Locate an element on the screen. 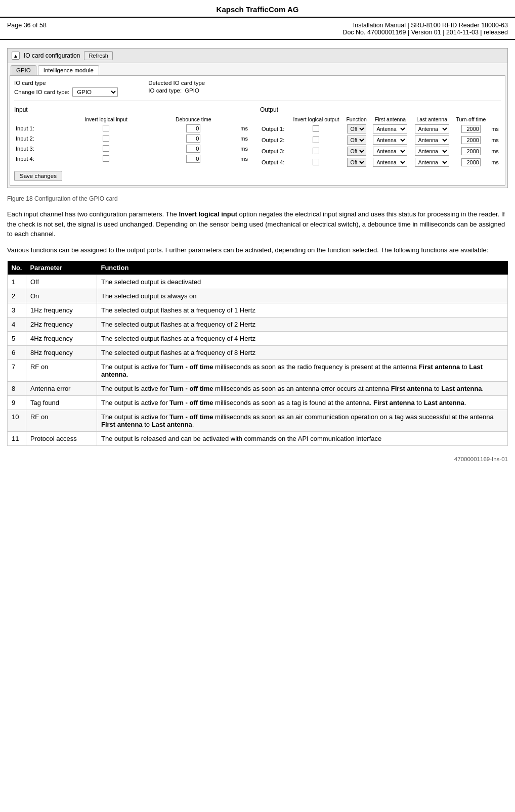 Image resolution: width=515 pixels, height=812 pixels. output-row: Output 2: OffOn Antenna 1Antenna 2Antenn… is located at coordinates (380, 140).